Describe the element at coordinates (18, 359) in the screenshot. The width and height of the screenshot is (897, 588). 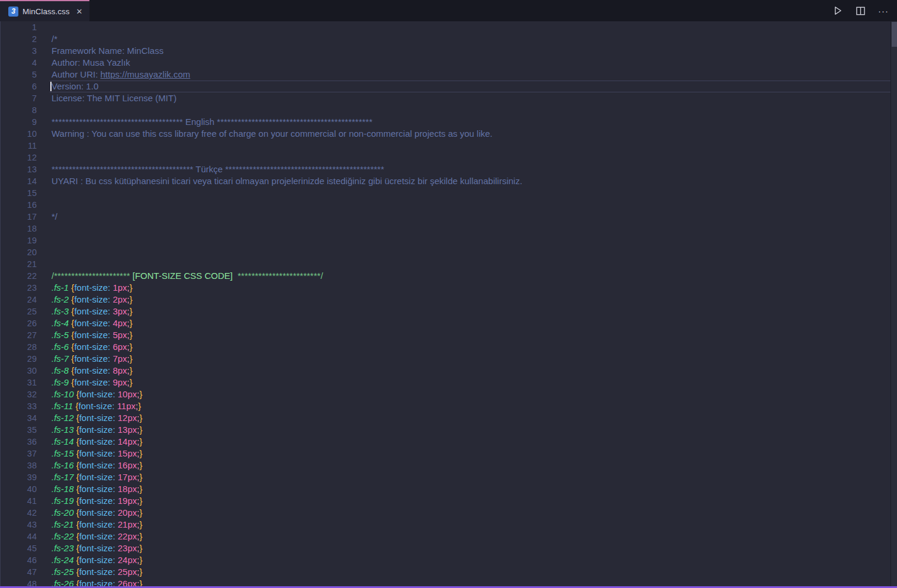
I see `line-number: 29` at that location.